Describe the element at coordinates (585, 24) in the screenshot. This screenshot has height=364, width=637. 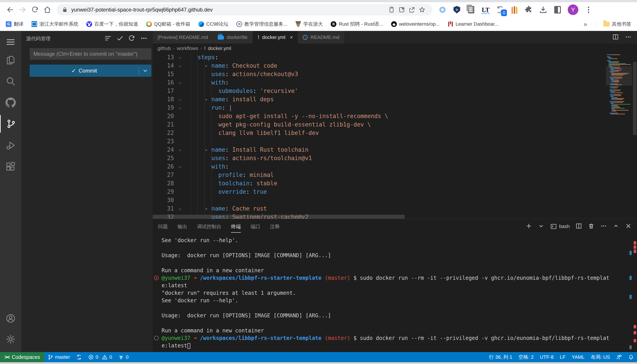
I see `bookmarks-overflow-chevron: »` at that location.